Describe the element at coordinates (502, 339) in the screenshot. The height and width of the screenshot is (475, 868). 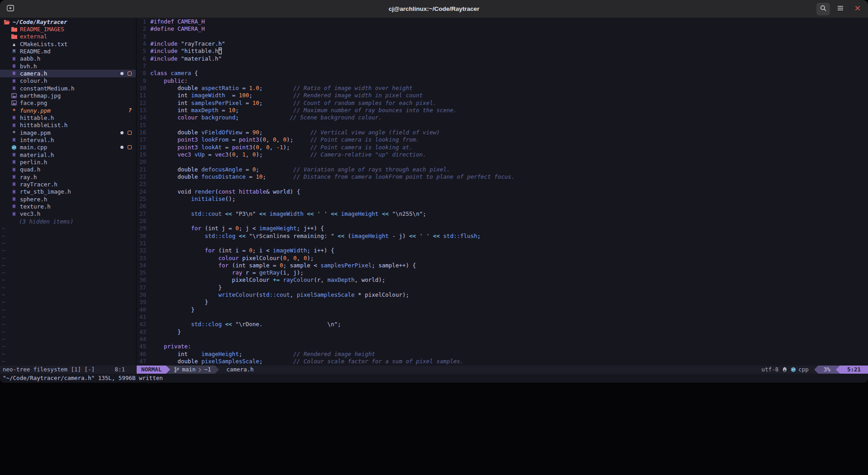
I see `code-line-44: 44` at that location.